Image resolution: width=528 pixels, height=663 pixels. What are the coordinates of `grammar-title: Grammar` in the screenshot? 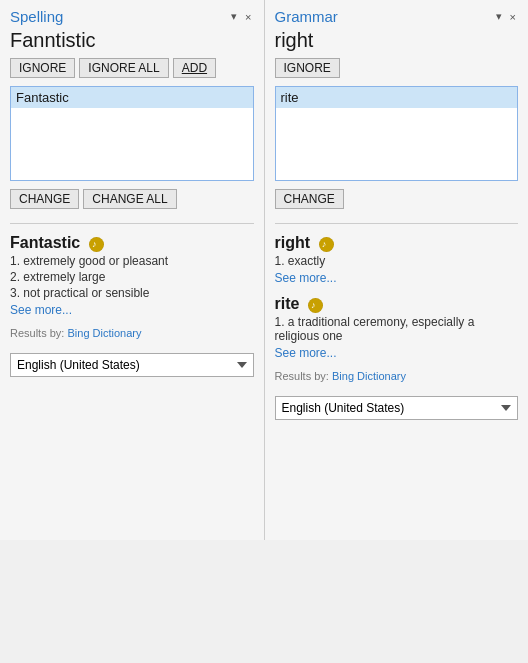 It's located at (306, 16).